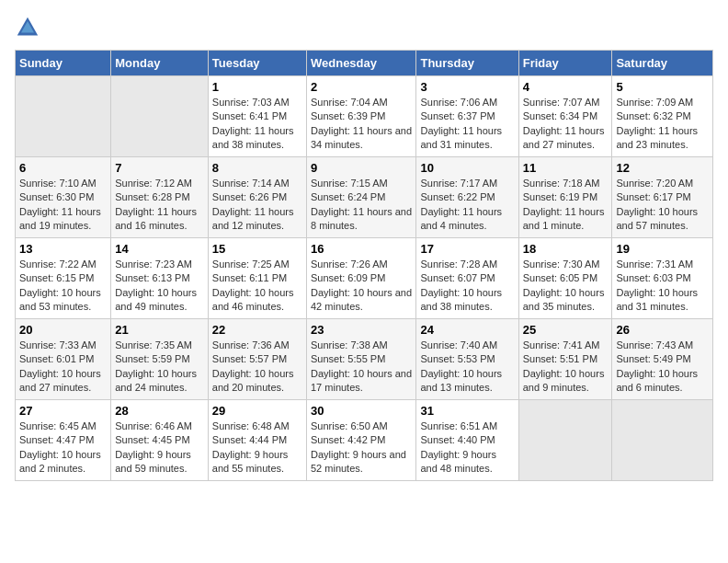  What do you see at coordinates (566, 248) in the screenshot?
I see `day-number: 18` at bounding box center [566, 248].